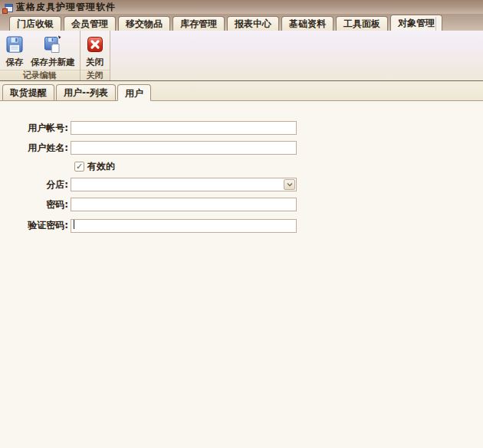 The image size is (483, 448). What do you see at coordinates (242, 22) in the screenshot?
I see `main-tab-bar: 门店收银 会员管理 移交物品 库存管理 报表中心 基础资料 工具面板 对象管理` at bounding box center [242, 22].